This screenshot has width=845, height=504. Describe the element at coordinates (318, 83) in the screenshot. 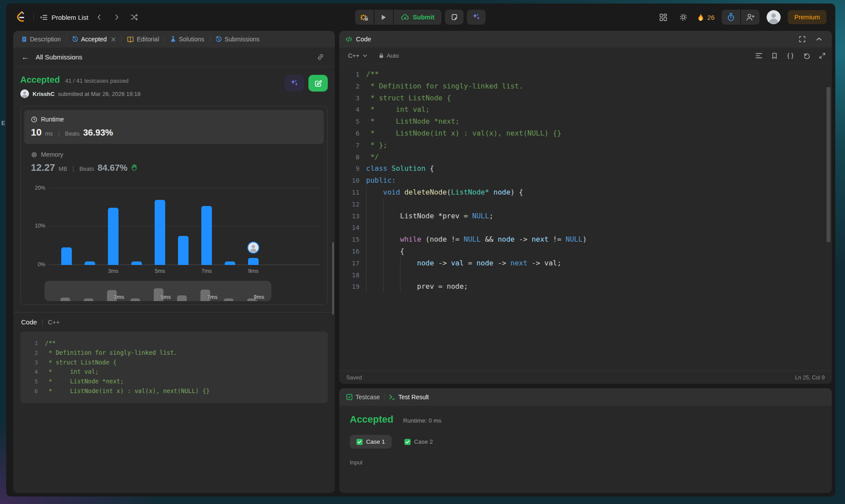

I see `solution-post-button` at that location.